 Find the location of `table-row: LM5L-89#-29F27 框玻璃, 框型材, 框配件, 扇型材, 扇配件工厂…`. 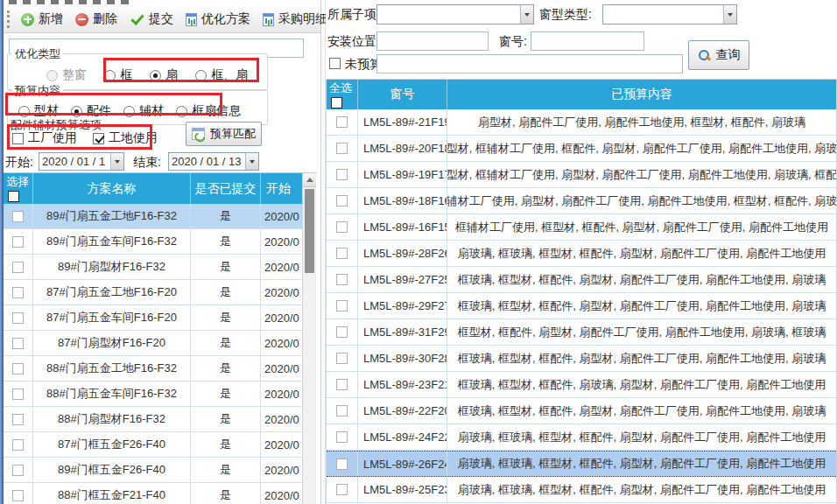

table-row: LM5L-89#-29F27 框玻璃, 框型材, 框配件, 扇型材, 扇配件工厂… is located at coordinates (581, 306).